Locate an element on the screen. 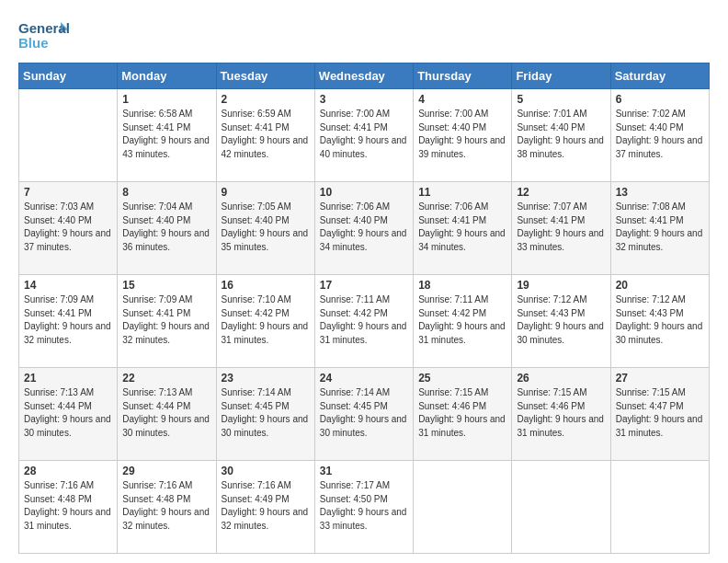 The height and width of the screenshot is (563, 728). day-number: 26 is located at coordinates (561, 378).